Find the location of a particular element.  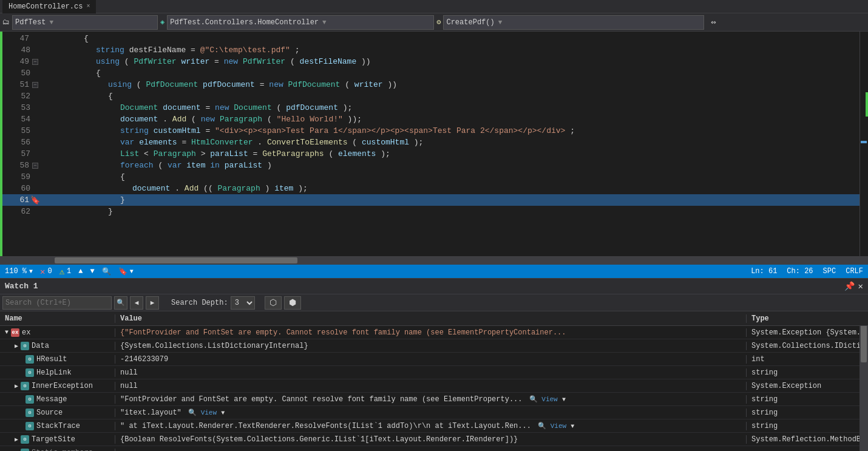

code-line-61: } is located at coordinates (452, 200).